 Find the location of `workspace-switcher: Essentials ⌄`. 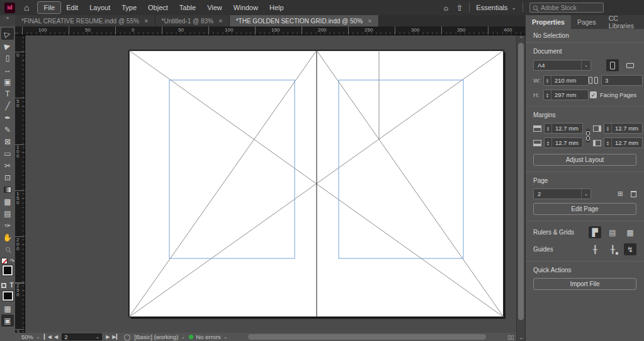

workspace-switcher: Essentials ⌄ is located at coordinates (496, 8).